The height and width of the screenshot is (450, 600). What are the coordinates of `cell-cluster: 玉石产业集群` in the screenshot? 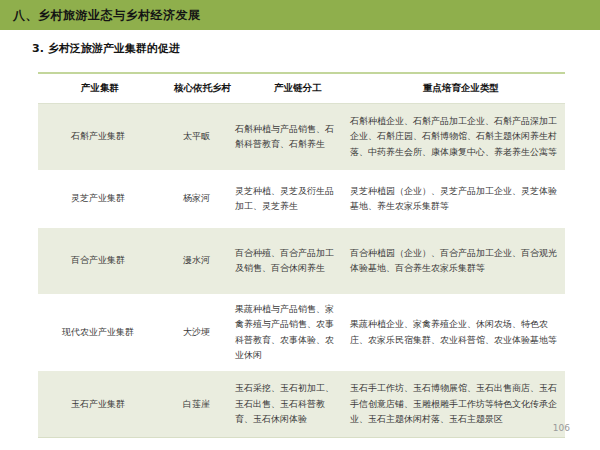 It's located at (98, 404).